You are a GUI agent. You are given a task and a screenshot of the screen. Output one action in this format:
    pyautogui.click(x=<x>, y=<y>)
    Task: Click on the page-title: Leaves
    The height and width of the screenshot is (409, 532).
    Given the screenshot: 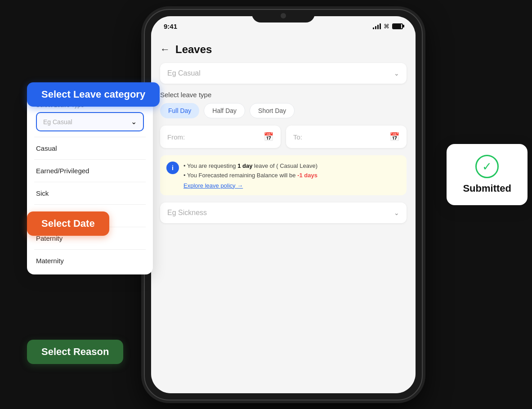 What is the action you would take?
    pyautogui.click(x=193, y=49)
    